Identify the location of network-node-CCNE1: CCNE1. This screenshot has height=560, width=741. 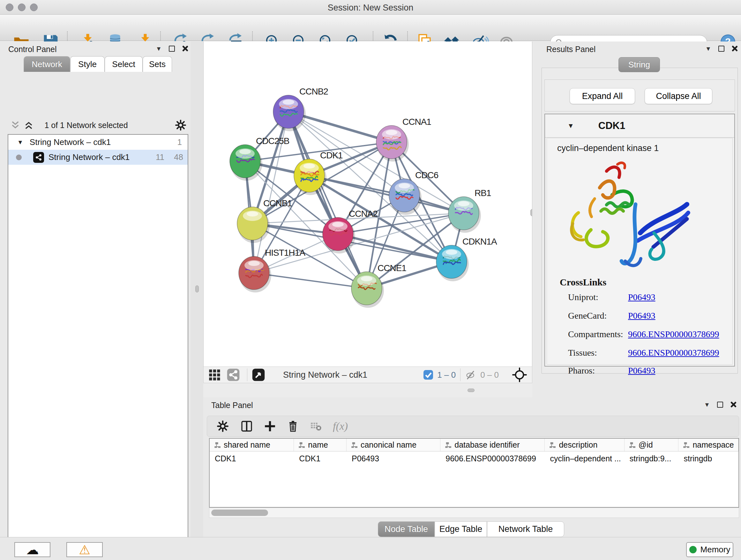
(379, 286).